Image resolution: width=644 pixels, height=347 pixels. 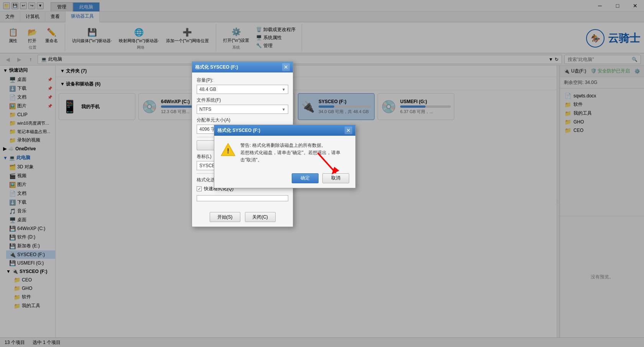 What do you see at coordinates (286, 67) in the screenshot?
I see `format-dialog-close: ✕` at bounding box center [286, 67].